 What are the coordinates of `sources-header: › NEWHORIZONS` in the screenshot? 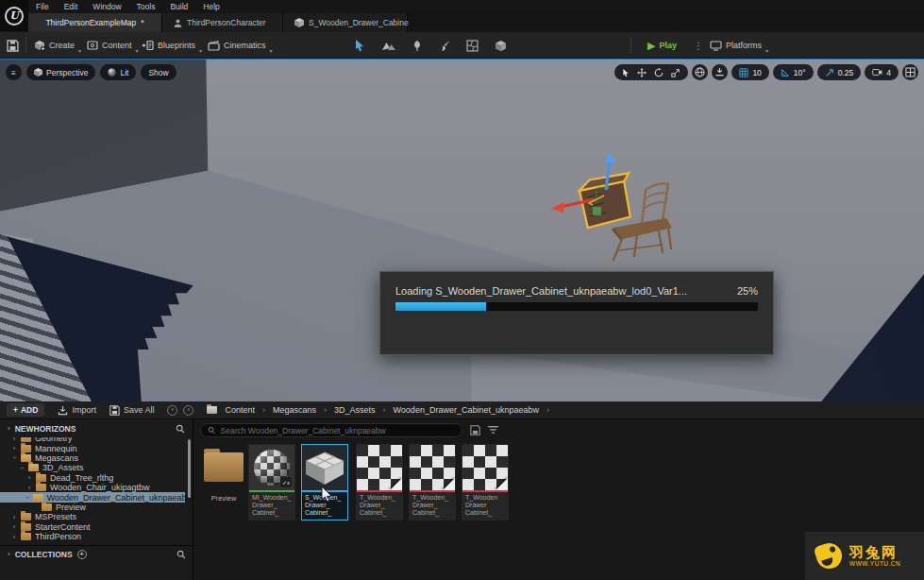 It's located at (96, 429).